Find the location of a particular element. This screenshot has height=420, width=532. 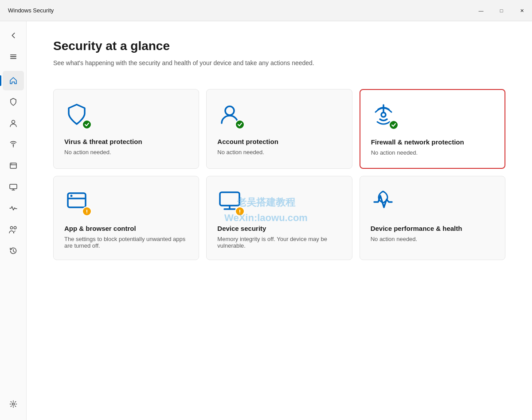

health-card-title: Device performance & health is located at coordinates (433, 229).